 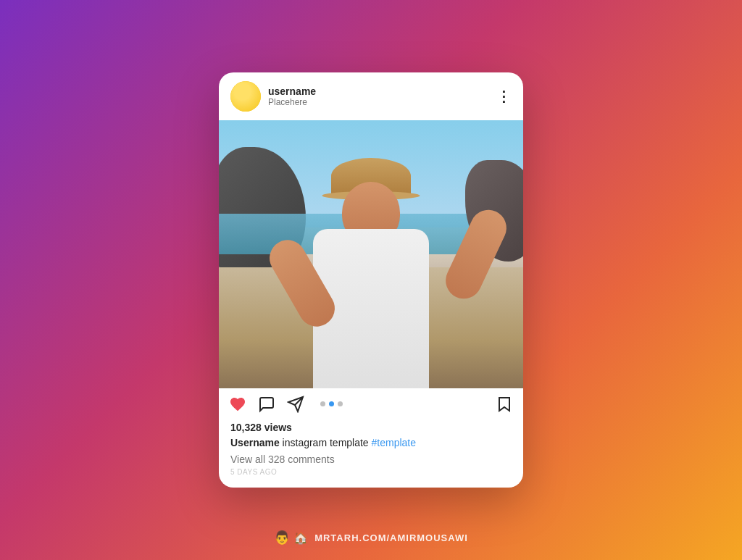 I want to click on post-location: Placehere, so click(x=292, y=102).